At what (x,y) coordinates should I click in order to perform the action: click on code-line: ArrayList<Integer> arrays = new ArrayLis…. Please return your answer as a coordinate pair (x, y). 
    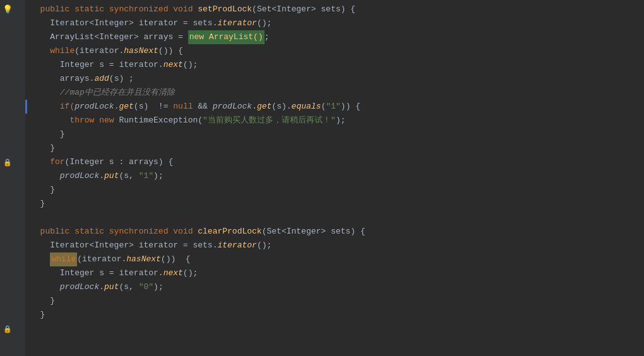
    Looking at the image, I should click on (337, 37).